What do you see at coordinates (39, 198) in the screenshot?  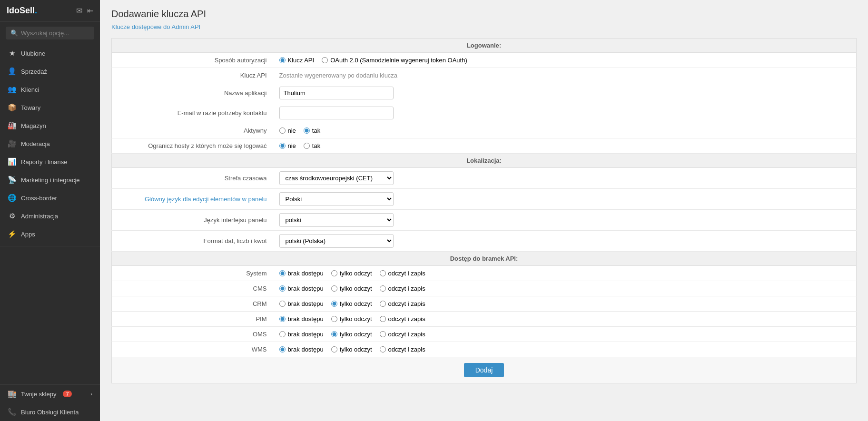 I see `nav-label-crossborder: Cross-border` at bounding box center [39, 198].